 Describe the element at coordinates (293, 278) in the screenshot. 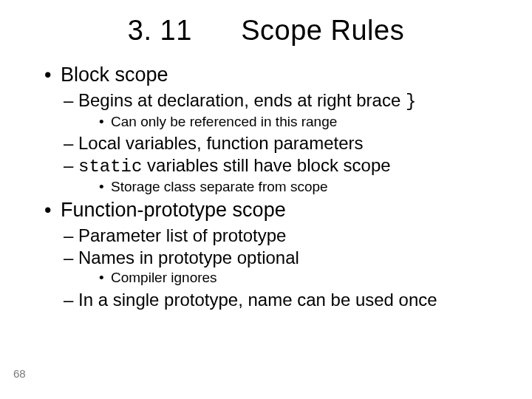

I see `bullet-compiler-ignores: Compiler ignores` at that location.